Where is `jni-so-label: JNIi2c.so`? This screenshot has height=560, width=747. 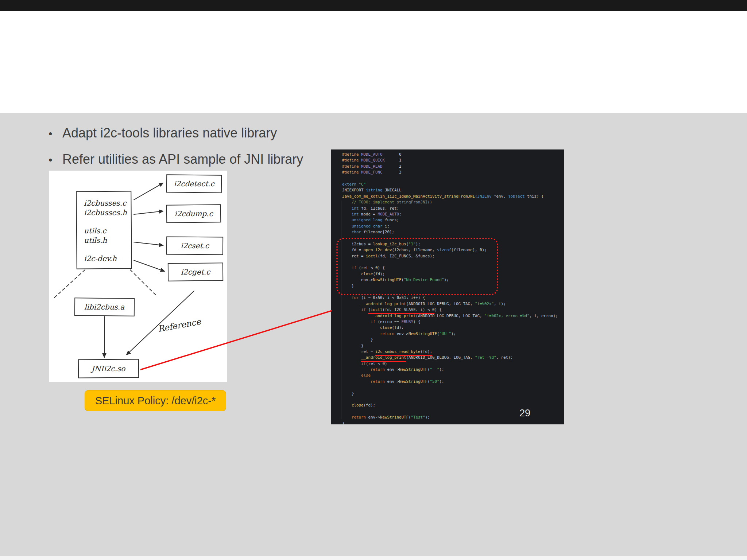
jni-so-label: JNIi2c.so is located at coordinates (108, 369).